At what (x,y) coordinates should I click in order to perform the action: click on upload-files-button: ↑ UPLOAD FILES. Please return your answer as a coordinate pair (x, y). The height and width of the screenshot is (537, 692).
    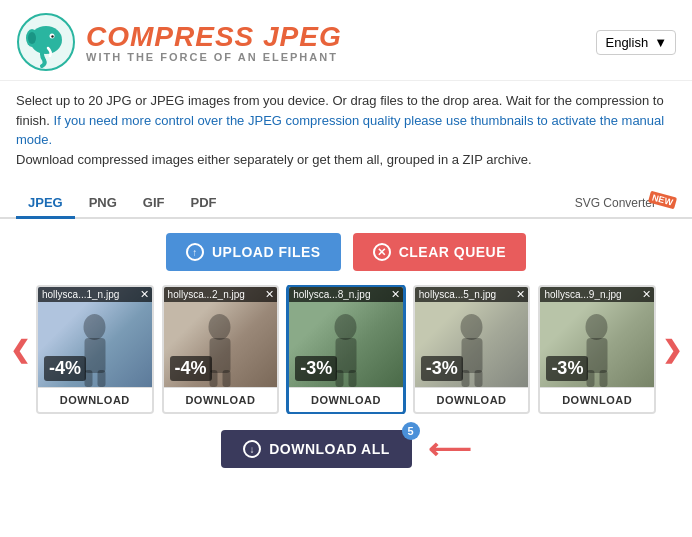
    Looking at the image, I should click on (254, 252).